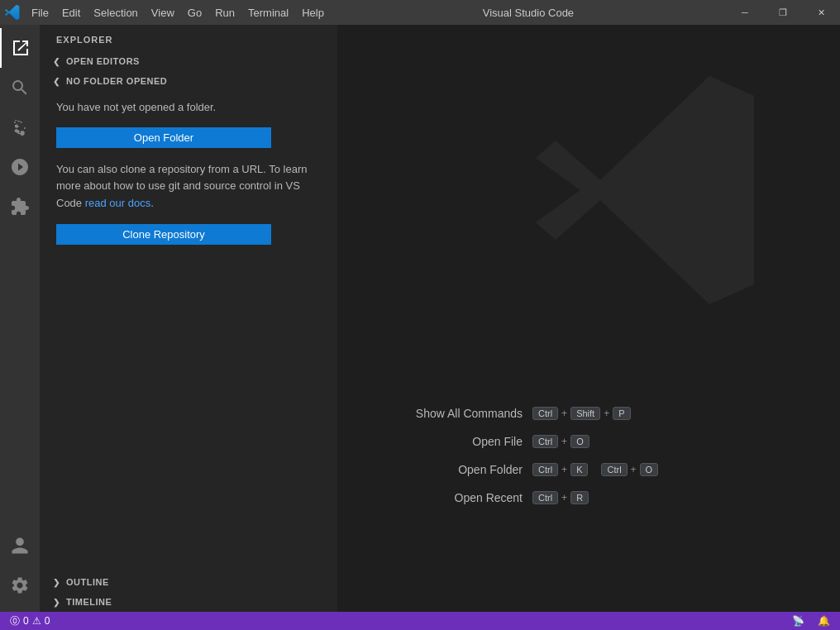 The width and height of the screenshot is (840, 630). What do you see at coordinates (56, 81) in the screenshot?
I see `no-folder-chevron: ❮` at bounding box center [56, 81].